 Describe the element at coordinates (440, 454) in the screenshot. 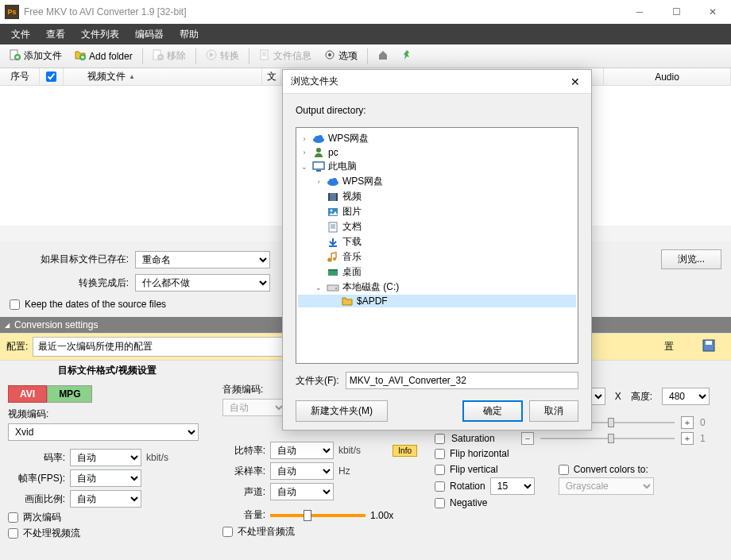

I see `flip-h-checkbox` at that location.